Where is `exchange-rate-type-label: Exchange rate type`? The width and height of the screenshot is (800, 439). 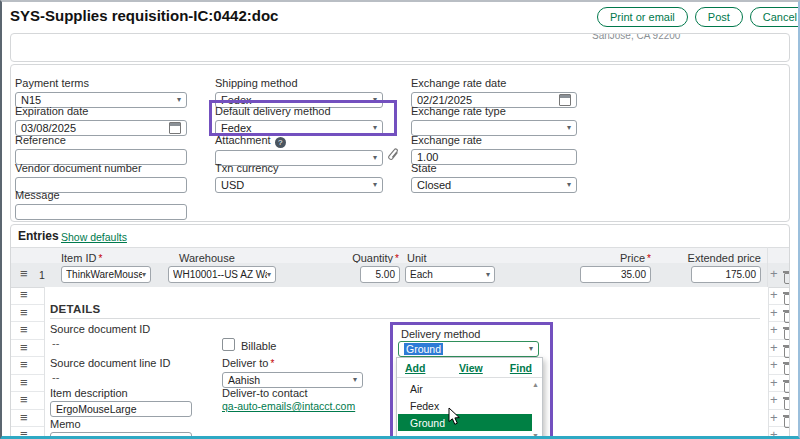 exchange-rate-type-label: Exchange rate type is located at coordinates (494, 112).